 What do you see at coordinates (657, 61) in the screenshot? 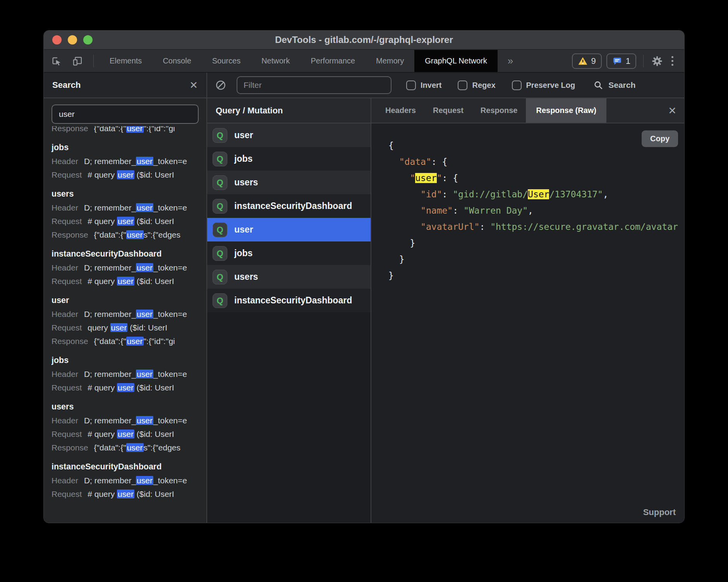
I see `settings-icon` at bounding box center [657, 61].